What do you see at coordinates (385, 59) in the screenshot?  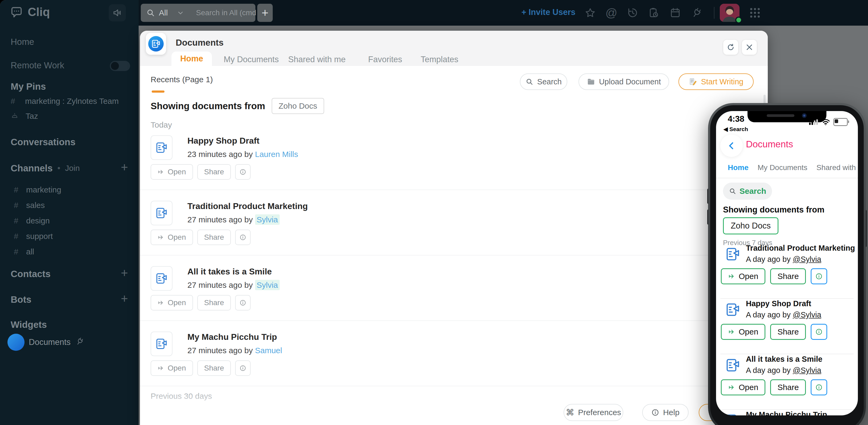 I see `tab-favorites: Favorites` at bounding box center [385, 59].